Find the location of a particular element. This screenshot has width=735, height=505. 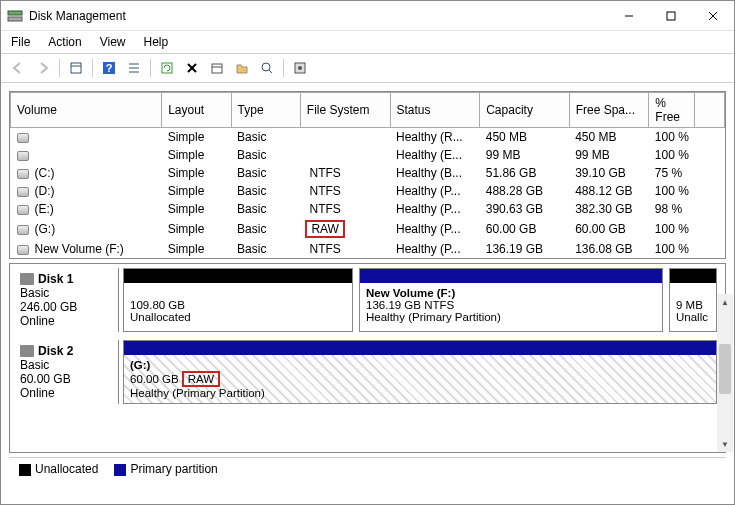

col-status: Status is located at coordinates (435, 110).